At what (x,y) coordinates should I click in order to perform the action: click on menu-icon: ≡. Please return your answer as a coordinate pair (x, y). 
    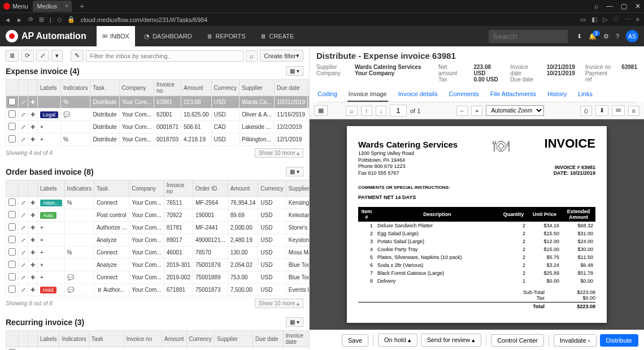
    Looking at the image, I should click on (634, 111).